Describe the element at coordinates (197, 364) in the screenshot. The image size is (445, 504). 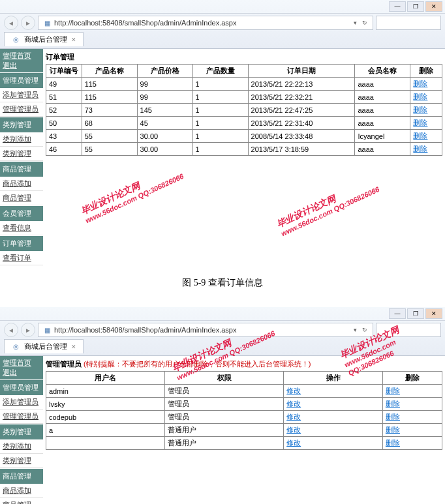
I see `warning-text: (特别提醒：不要把所有的用户全部删除，否则不能进入后台管理系统！)` at that location.